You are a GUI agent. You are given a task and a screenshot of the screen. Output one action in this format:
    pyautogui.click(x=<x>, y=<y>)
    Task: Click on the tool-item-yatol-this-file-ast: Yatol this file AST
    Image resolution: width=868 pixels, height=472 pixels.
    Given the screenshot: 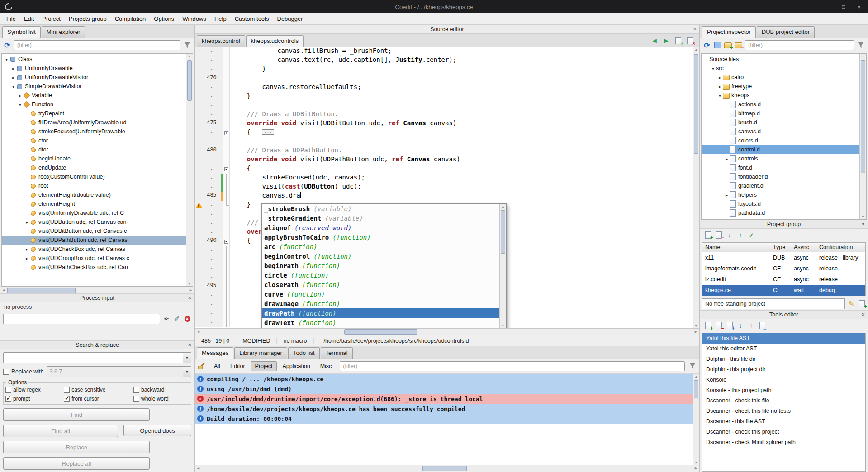 What is the action you would take?
    pyautogui.click(x=784, y=338)
    